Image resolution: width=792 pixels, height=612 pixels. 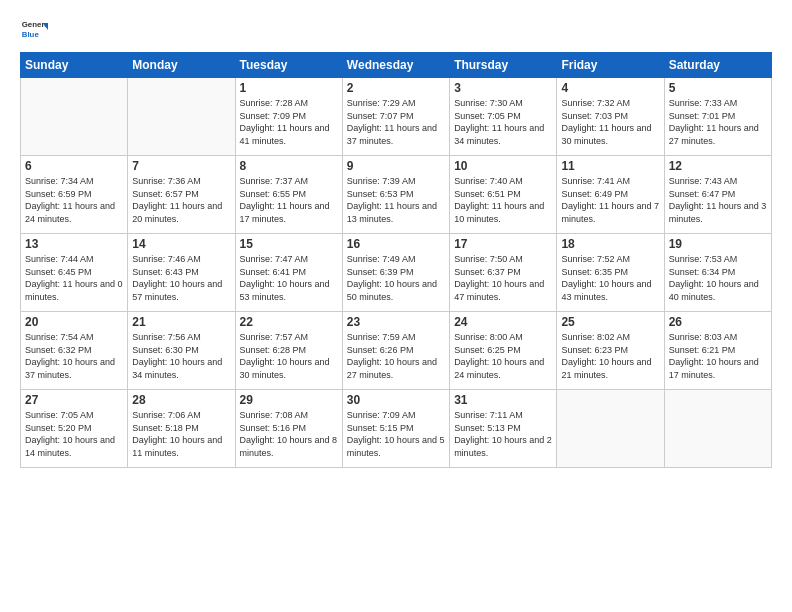 What do you see at coordinates (181, 356) in the screenshot?
I see `day-info: Sunrise: 7:56 AMSunset: 6:30 PMDaylight:…` at bounding box center [181, 356].